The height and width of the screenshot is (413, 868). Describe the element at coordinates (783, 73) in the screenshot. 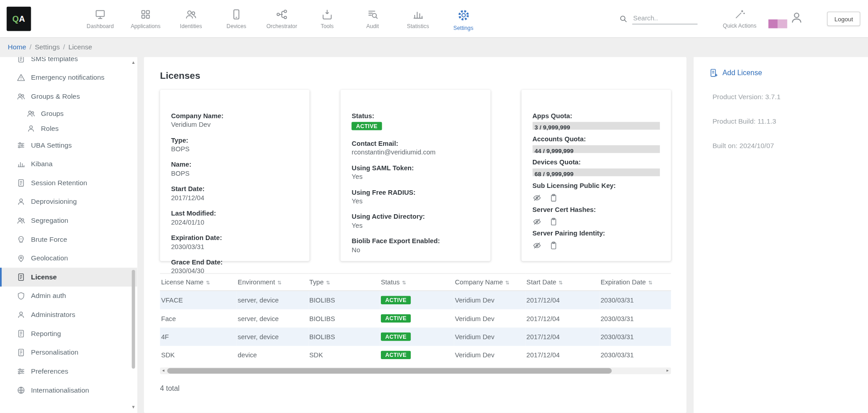

I see `add-license-button: Add License` at that location.